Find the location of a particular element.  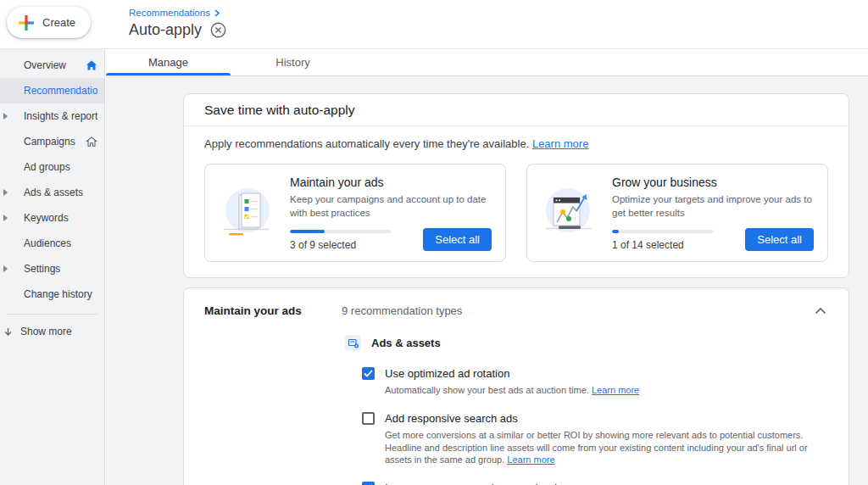

grow-your-business-card: Grow your business Optimize your targets… is located at coordinates (677, 213).